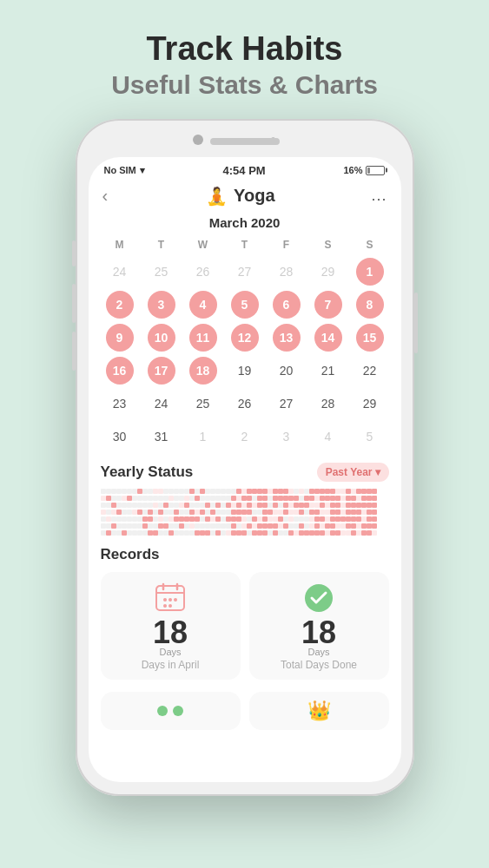 This screenshot has width=489, height=868. Describe the element at coordinates (162, 371) in the screenshot. I see `cal-cell-17: 17` at that location.